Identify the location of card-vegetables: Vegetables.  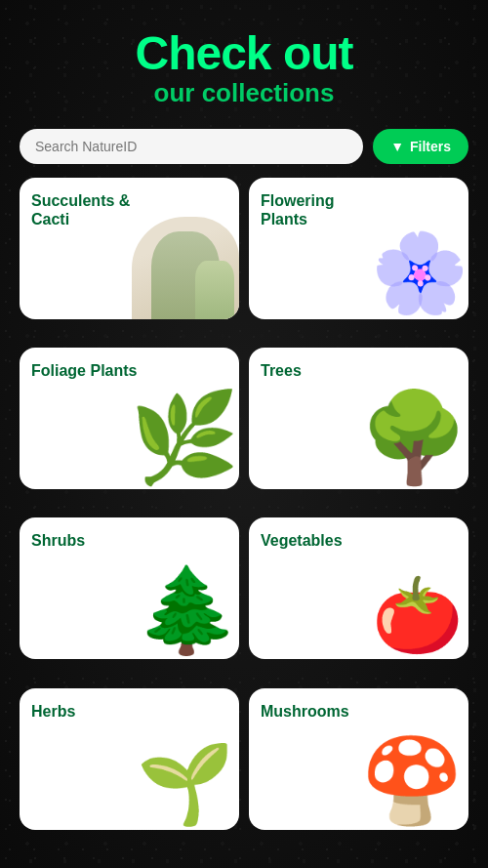
(359, 588).